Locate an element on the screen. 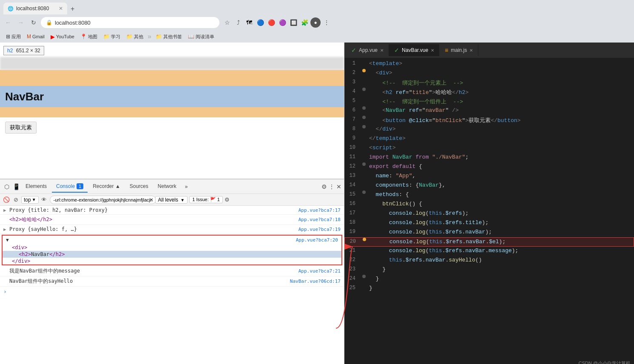  bm-other-bookmarks: 📁 其他书签 is located at coordinates (169, 37).